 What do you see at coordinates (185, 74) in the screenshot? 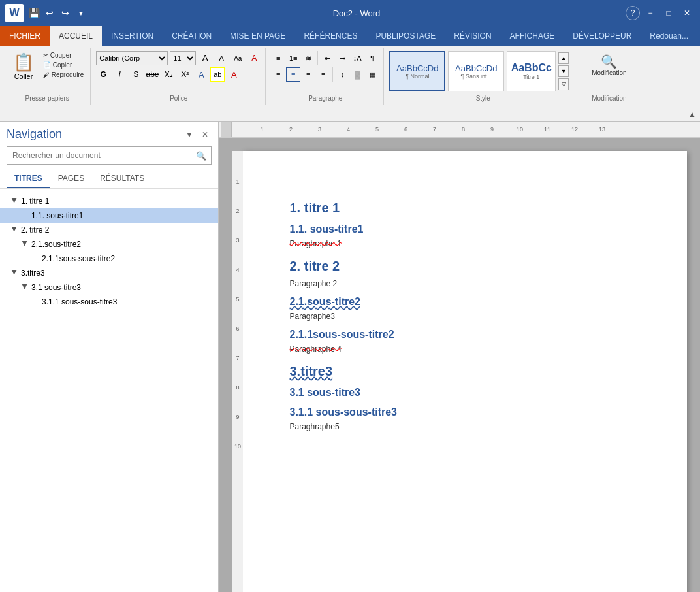
I see `superscript-button: X²` at bounding box center [185, 74].